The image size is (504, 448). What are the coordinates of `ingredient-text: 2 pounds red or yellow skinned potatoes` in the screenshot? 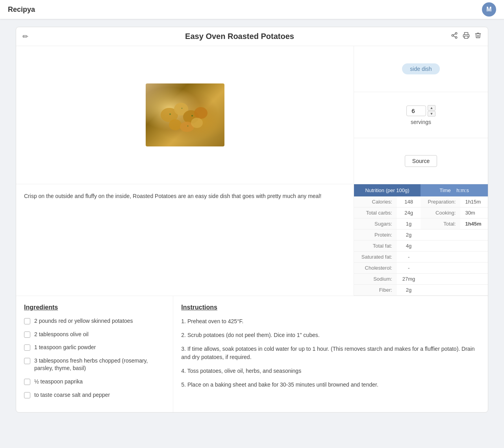 It's located at (83, 321).